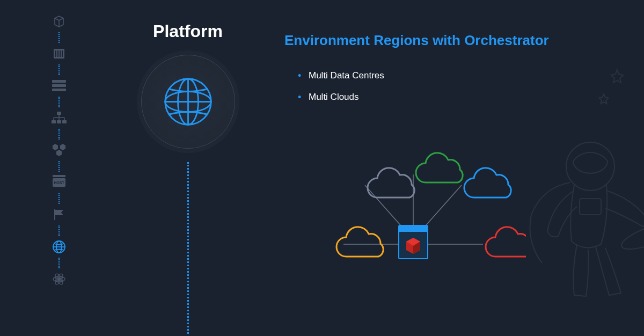 This screenshot has width=644, height=336. Describe the element at coordinates (439, 167) in the screenshot. I see `cloud-green-icon` at that location.